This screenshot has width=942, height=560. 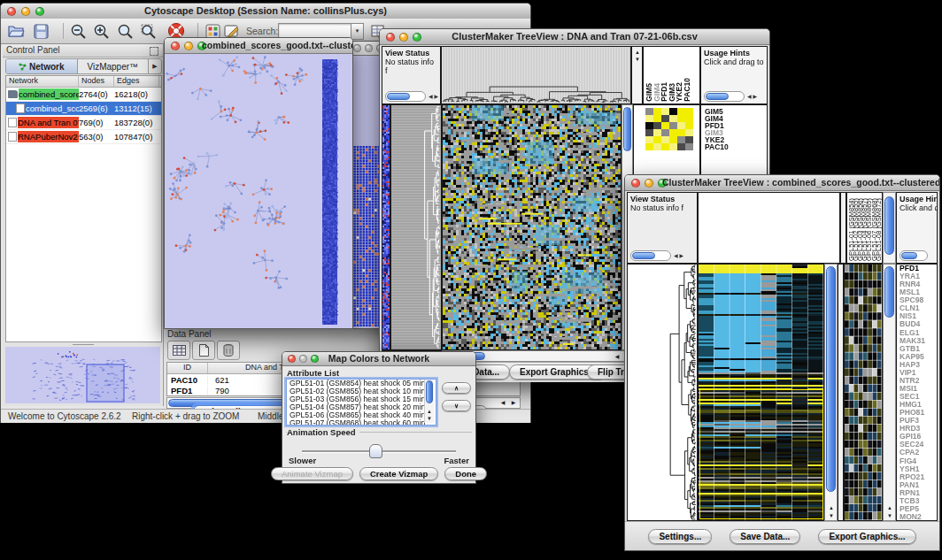 I want to click on attribute-list: GPL51-01 (GSM854) heat shock 05 minGPL51…, so click(x=361, y=402).